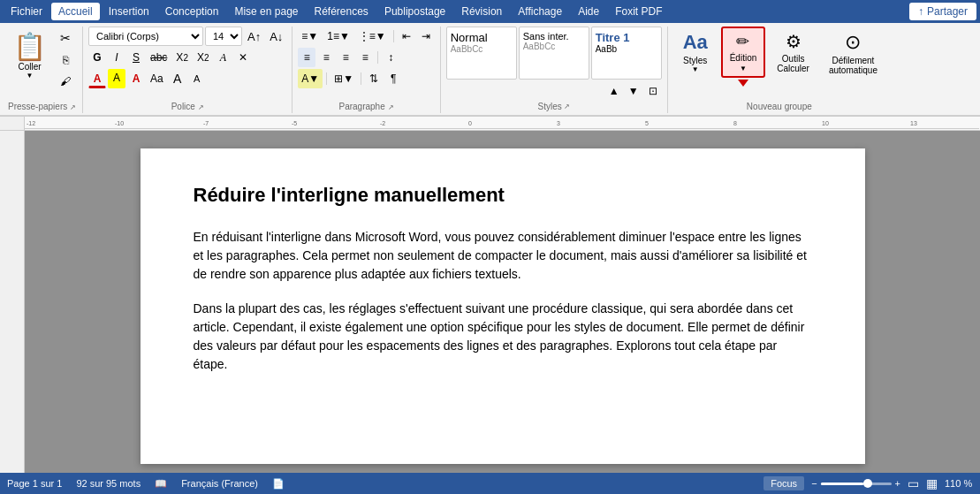  I want to click on show-marks-btn: ¶, so click(393, 79).